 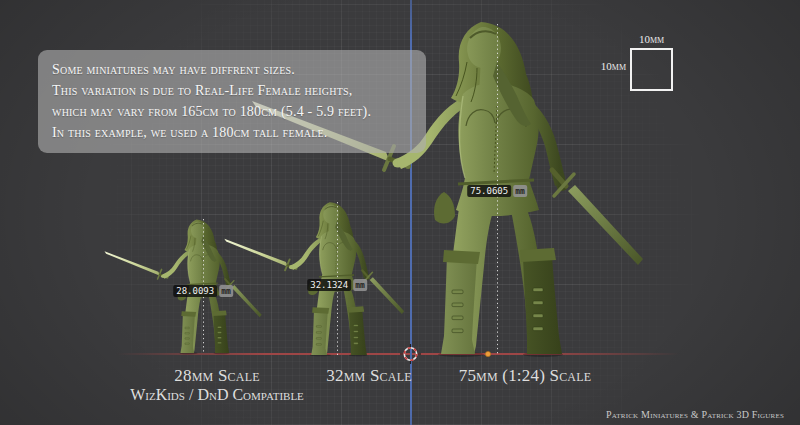 What do you see at coordinates (526, 376) in the screenshot?
I see `caption-75mm-scale: 75mm (1:24) Scale` at bounding box center [526, 376].